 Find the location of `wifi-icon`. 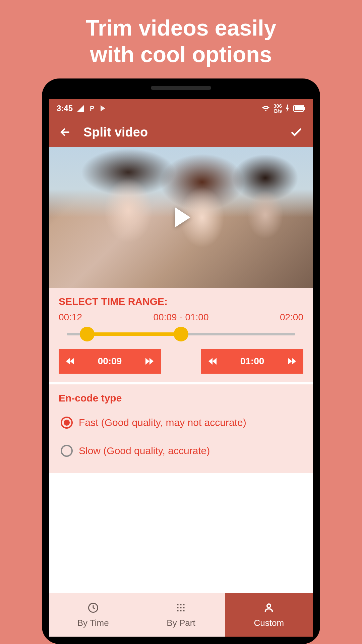

wifi-icon is located at coordinates (266, 108).